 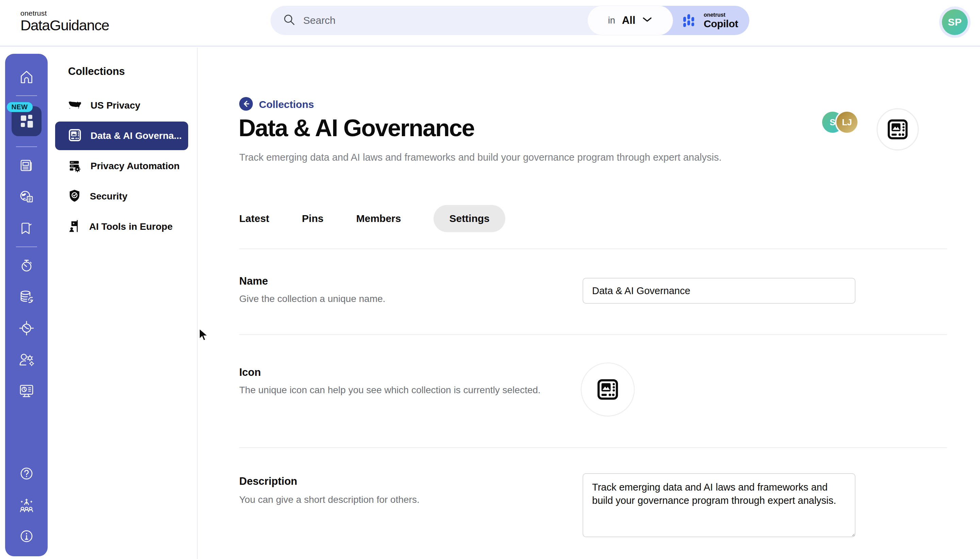 What do you see at coordinates (115, 106) in the screenshot?
I see `sidebar-item-label: US Privacy` at bounding box center [115, 106].